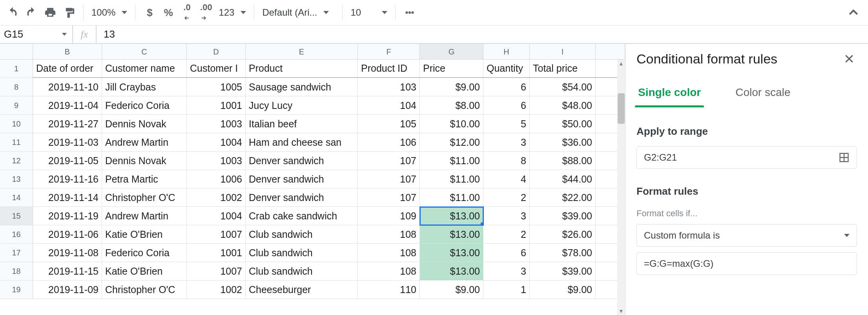 The image size is (868, 315). I want to click on cell: 2019-11-04, so click(67, 106).